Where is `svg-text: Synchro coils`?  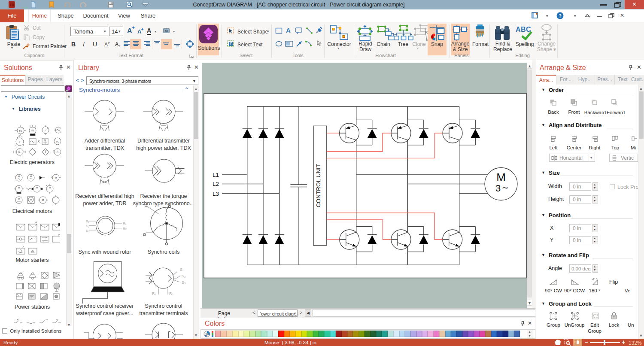 svg-text: Synchro coils is located at coordinates (164, 252).